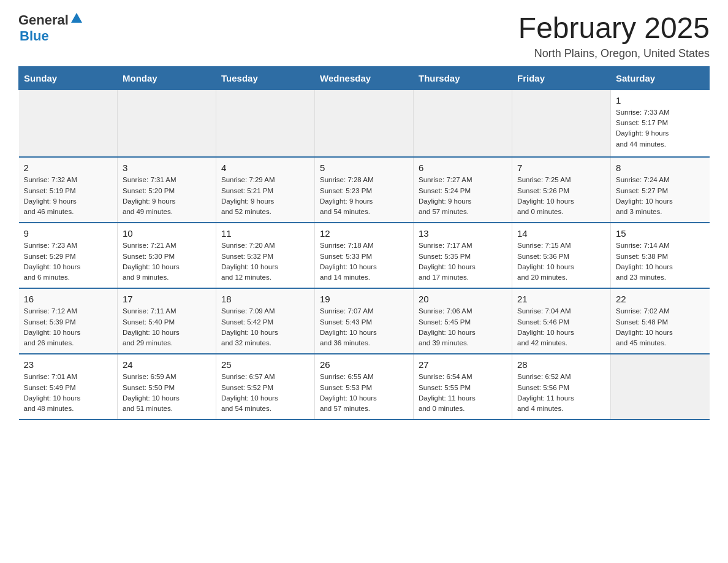 Image resolution: width=728 pixels, height=563 pixels. I want to click on day-info: Sunrise: 7:18 AM Sunset: 5:33 PM Dayligh…, so click(364, 261).